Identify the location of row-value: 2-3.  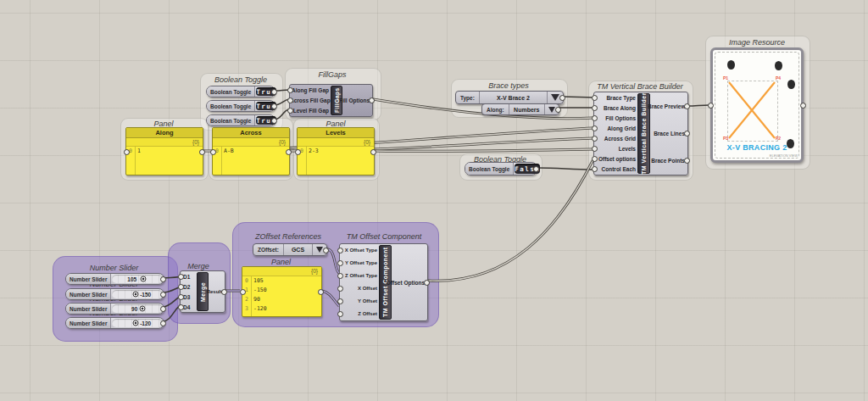
(312, 151).